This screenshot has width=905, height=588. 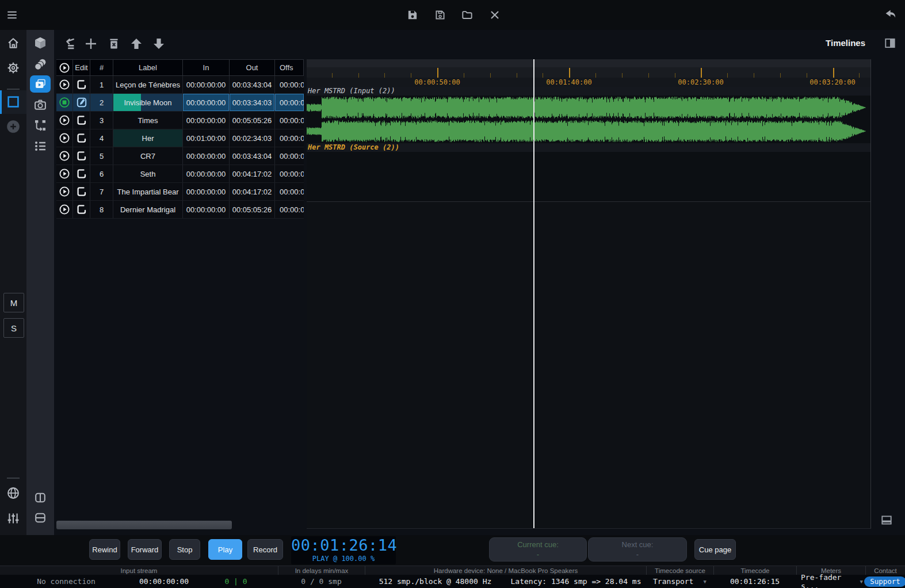 What do you see at coordinates (159, 44) in the screenshot?
I see `move-down-icon` at bounding box center [159, 44].